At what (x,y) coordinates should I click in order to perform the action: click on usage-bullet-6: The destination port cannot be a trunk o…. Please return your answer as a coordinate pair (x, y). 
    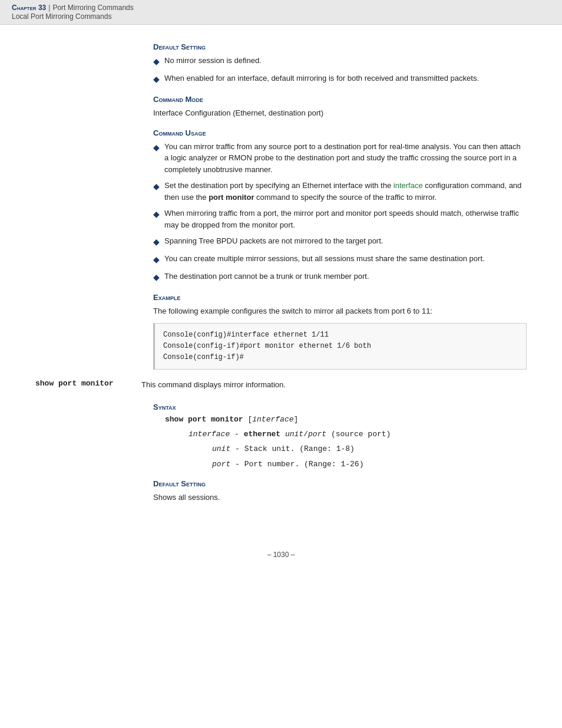
    Looking at the image, I should click on (267, 276).